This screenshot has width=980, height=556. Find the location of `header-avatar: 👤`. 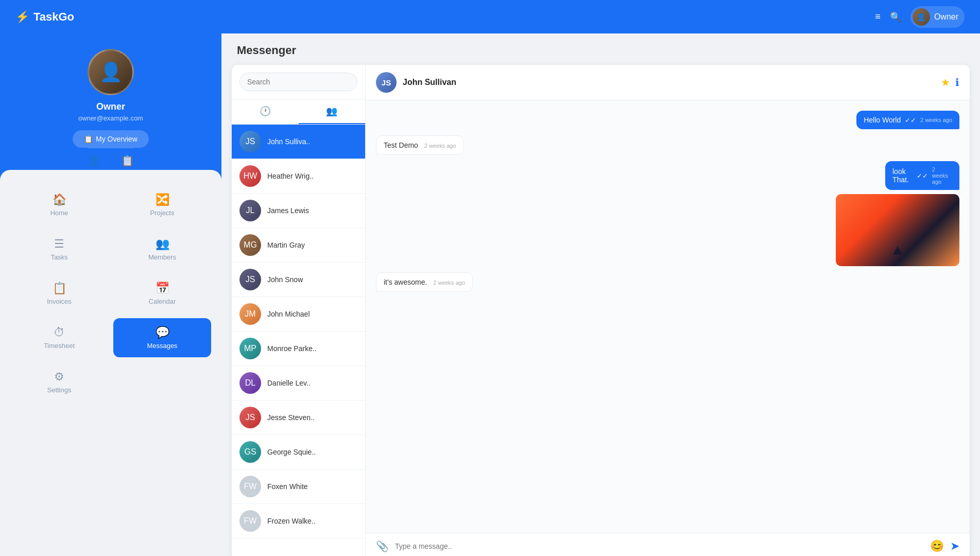

header-avatar: 👤 is located at coordinates (921, 17).